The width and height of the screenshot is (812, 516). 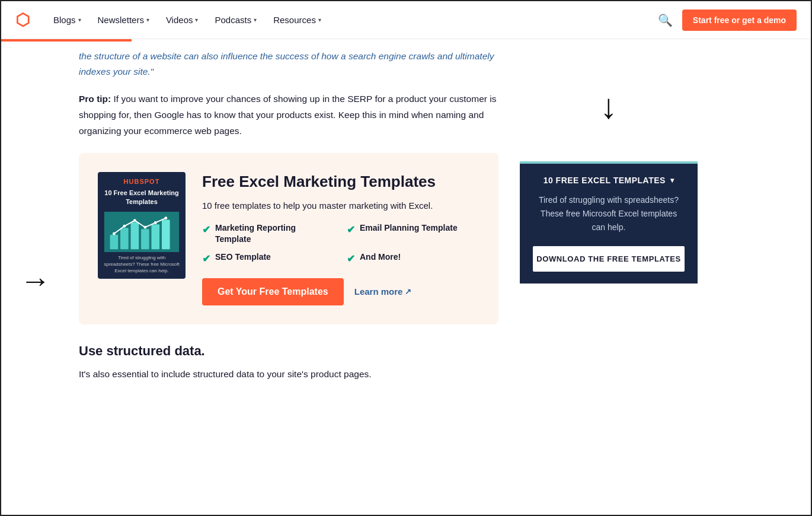 What do you see at coordinates (609, 222) in the screenshot?
I see `sticky-widget: 10 FREE EXCEL TEMPLATES ▾ Tired of strug…` at bounding box center [609, 222].